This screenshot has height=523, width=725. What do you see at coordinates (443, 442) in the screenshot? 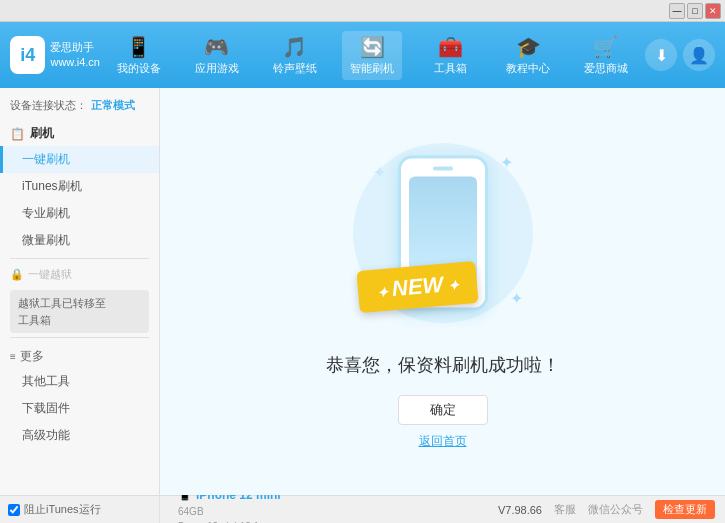
I see `back-home-link: 返回首页` at bounding box center [443, 442].